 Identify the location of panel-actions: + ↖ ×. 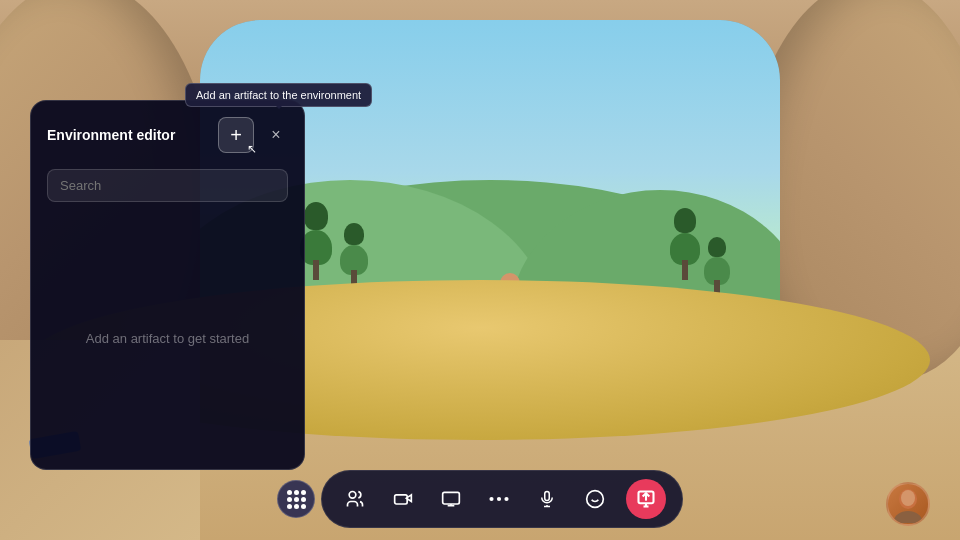
(253, 135).